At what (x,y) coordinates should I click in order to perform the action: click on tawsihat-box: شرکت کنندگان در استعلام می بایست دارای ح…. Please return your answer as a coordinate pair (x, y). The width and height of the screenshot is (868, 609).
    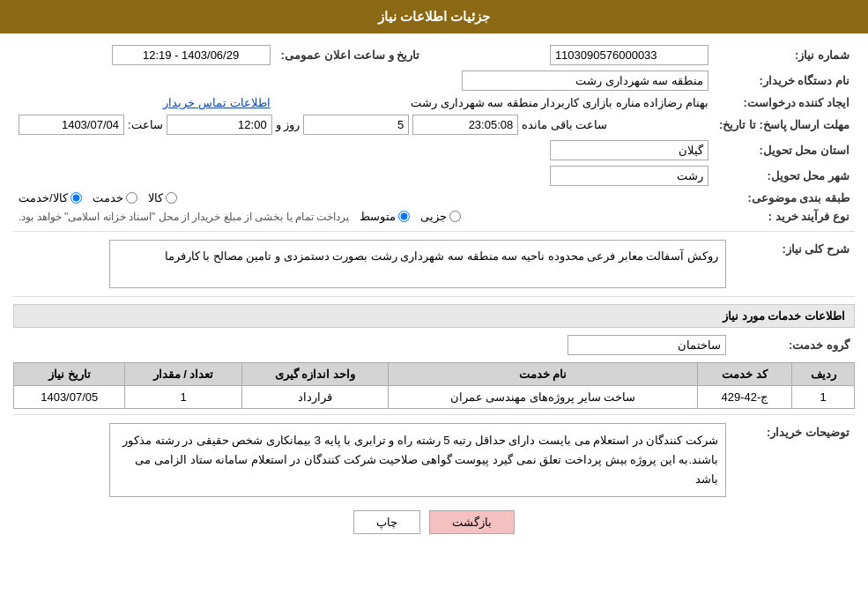
    Looking at the image, I should click on (418, 460).